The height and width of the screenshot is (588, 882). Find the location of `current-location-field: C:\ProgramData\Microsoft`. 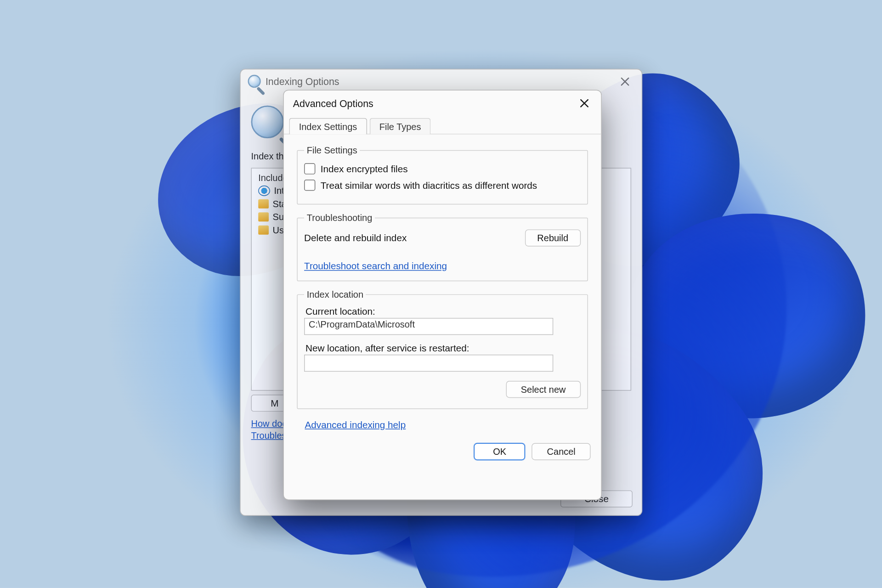

current-location-field: C:\ProgramData\Microsoft is located at coordinates (429, 326).